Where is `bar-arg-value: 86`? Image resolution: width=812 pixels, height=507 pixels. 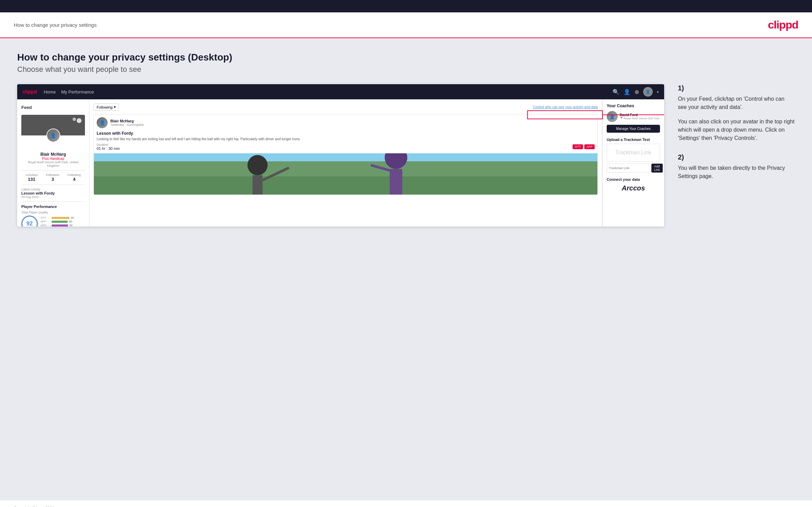 bar-arg-value: 86 is located at coordinates (71, 225).